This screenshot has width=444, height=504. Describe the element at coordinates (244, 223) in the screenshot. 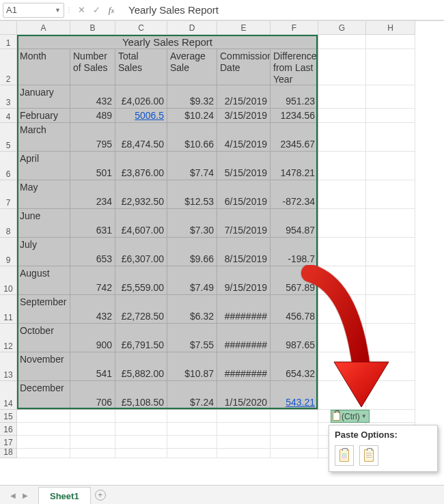

I see `cell: 7/15/2019` at that location.